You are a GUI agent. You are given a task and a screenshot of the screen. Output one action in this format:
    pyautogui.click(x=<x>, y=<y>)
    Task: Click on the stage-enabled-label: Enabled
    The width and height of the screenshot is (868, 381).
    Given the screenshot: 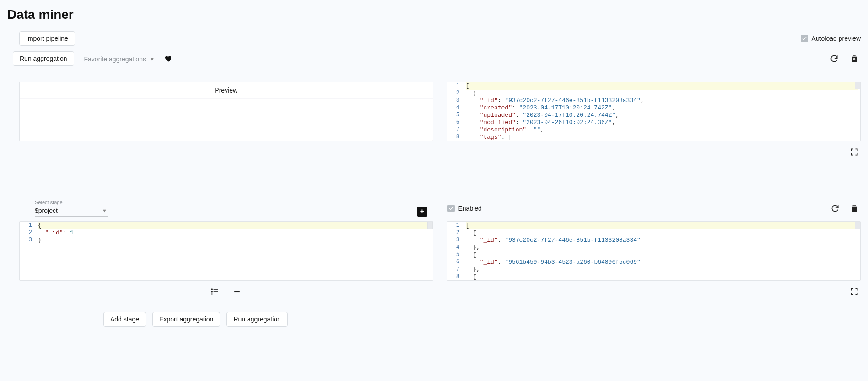 What is the action you would take?
    pyautogui.click(x=470, y=208)
    